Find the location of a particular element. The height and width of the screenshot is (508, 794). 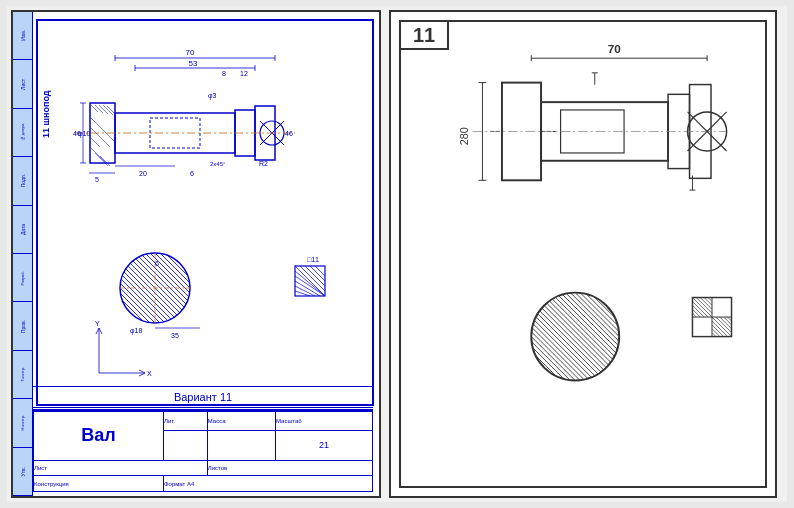

svg-text: □11 is located at coordinates (313, 260).